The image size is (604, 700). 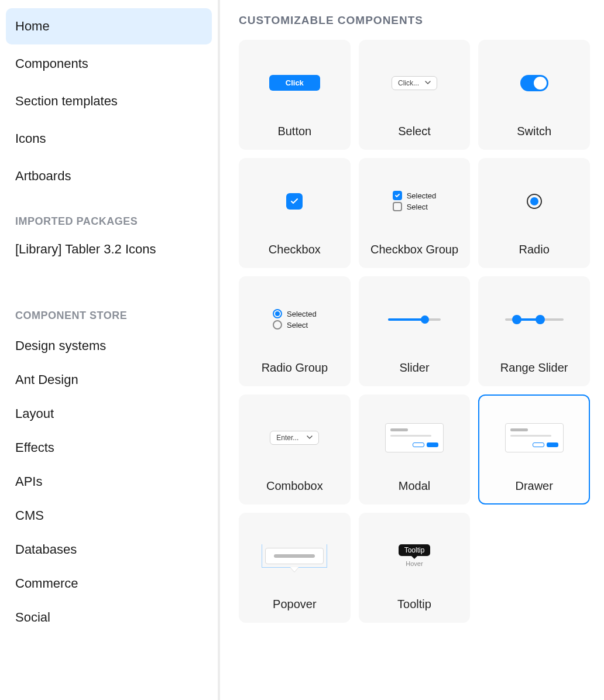 I want to click on preview-slider, so click(x=414, y=320).